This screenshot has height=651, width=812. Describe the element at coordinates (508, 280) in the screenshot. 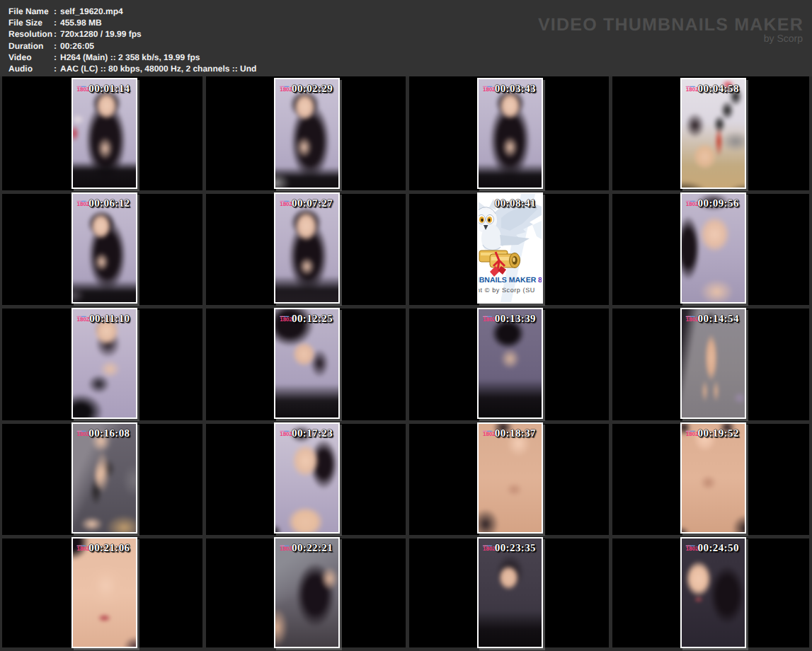

I see `svg-text: MBNAILS MAKER` at that location.